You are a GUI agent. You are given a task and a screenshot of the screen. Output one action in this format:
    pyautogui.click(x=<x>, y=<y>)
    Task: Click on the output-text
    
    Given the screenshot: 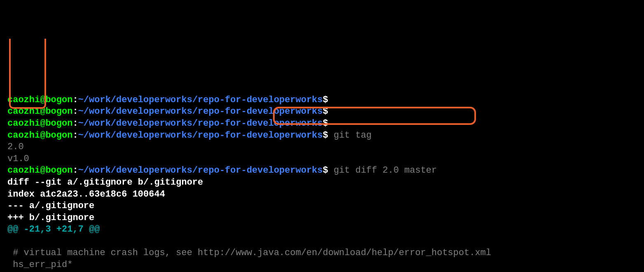 What is the action you would take?
    pyautogui.click(x=10, y=242)
    